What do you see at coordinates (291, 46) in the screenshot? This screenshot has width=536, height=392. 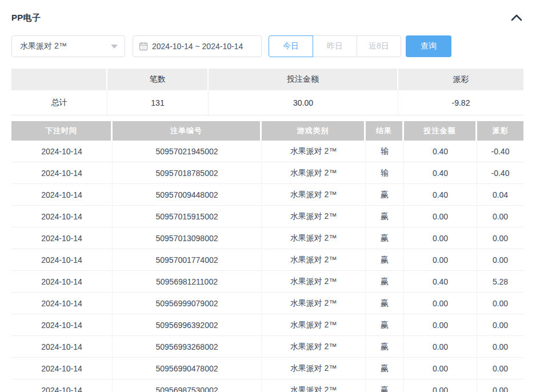 I see `shortcut-today-button: 今日` at bounding box center [291, 46].